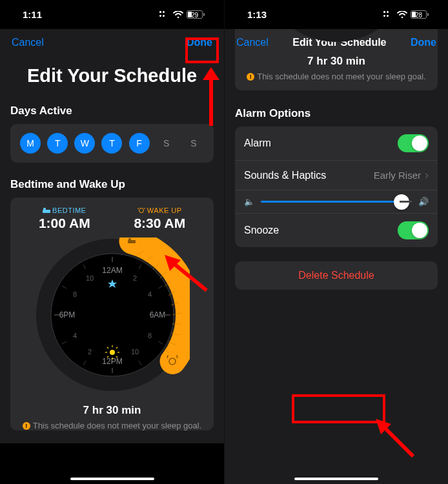 This screenshot has width=448, height=484. What do you see at coordinates (413, 230) in the screenshot?
I see `snooze-toggle` at bounding box center [413, 230].